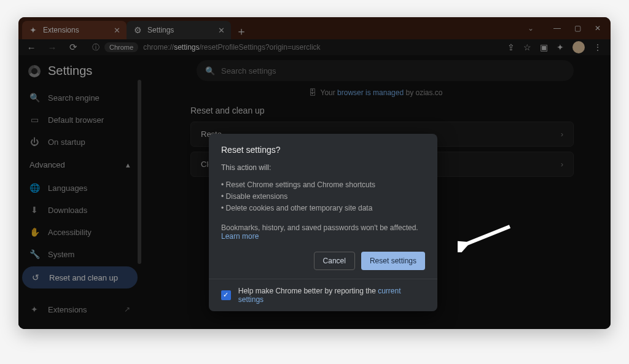 The width and height of the screenshot is (629, 364). Describe the element at coordinates (598, 28) in the screenshot. I see `close-window-button: ✕` at that location.